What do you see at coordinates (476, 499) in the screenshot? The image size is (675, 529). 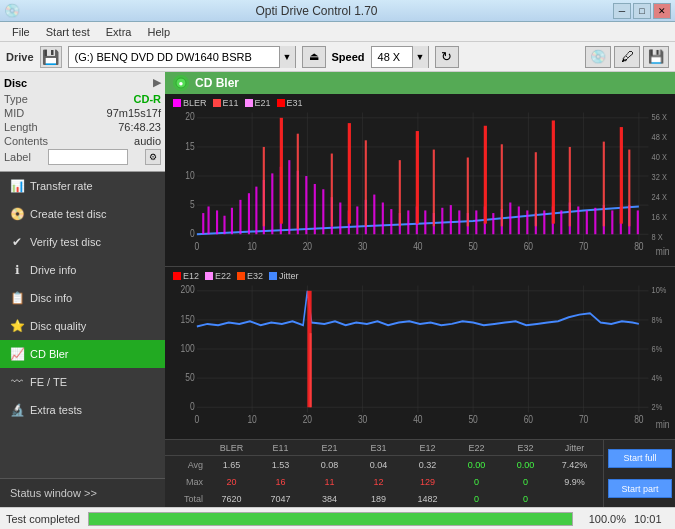 I see `total-e22: 0` at bounding box center [476, 499].